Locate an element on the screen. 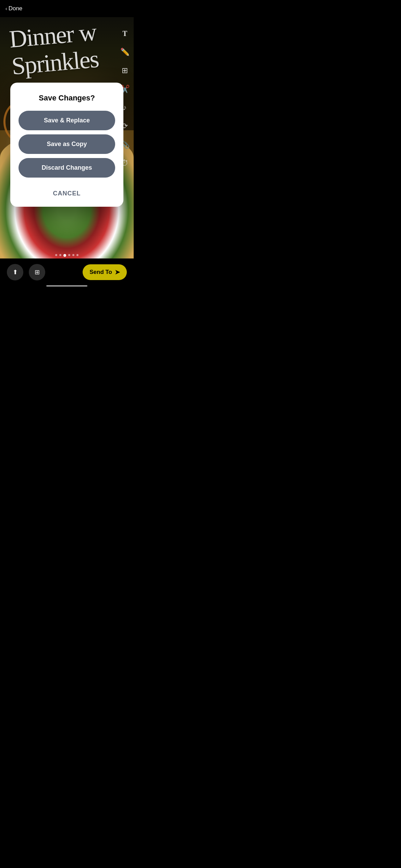 Image resolution: width=401 pixels, height=868 pixels. home-indicator is located at coordinates (67, 286).